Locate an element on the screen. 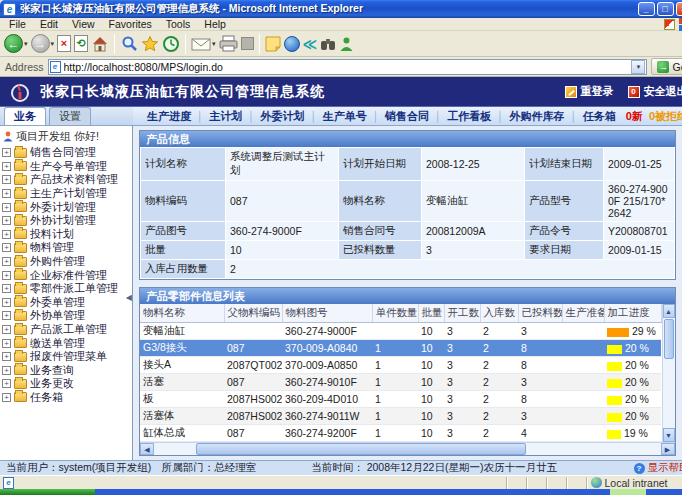 This screenshot has width=682, height=495. sidebar-item: +物料管理 is located at coordinates (67, 248).